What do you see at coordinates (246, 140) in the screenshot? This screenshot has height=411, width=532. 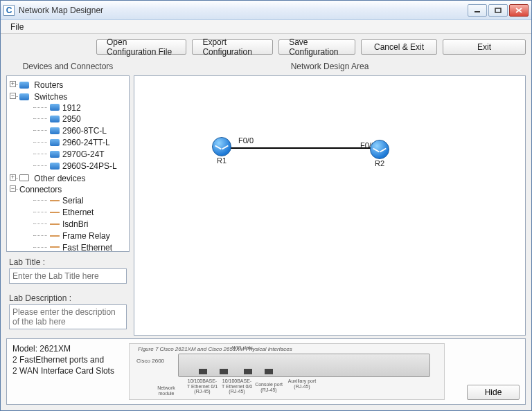 I see `port-label-r1: F0/0` at bounding box center [246, 140].